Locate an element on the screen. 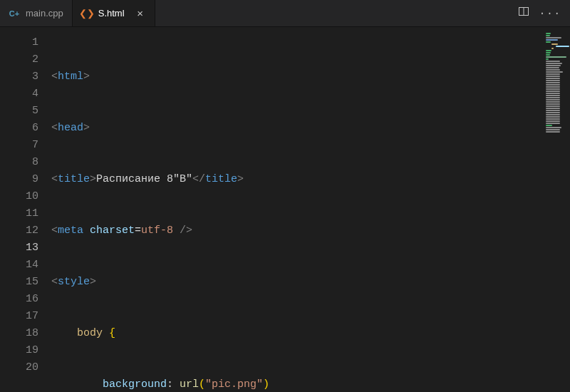 This screenshot has height=392, width=570. line-number-gutter: 1 2 3 4 5 6 7 8 9 10 11 12 13 14 15 16 1… is located at coordinates (26, 210).